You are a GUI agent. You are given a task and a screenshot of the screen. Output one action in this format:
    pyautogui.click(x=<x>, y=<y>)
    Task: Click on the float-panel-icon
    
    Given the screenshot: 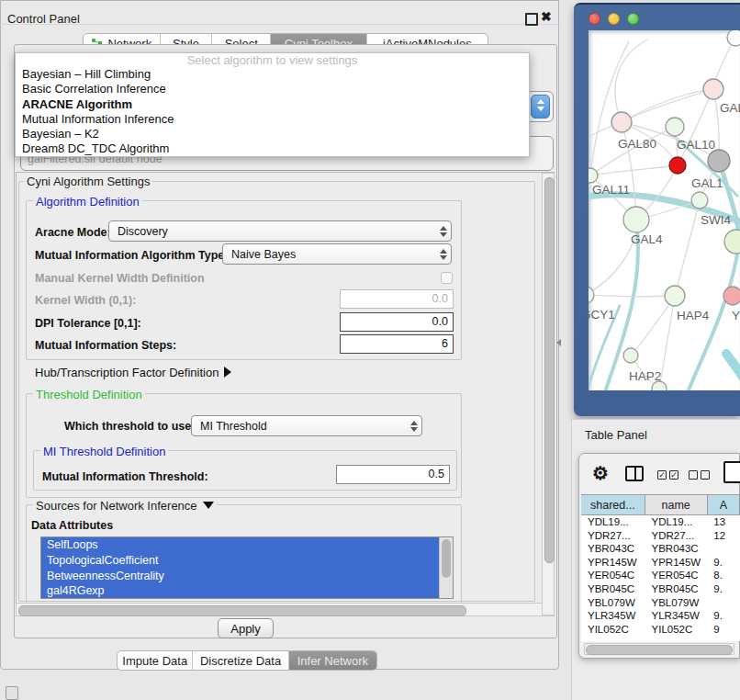 What is the action you would take?
    pyautogui.click(x=532, y=19)
    